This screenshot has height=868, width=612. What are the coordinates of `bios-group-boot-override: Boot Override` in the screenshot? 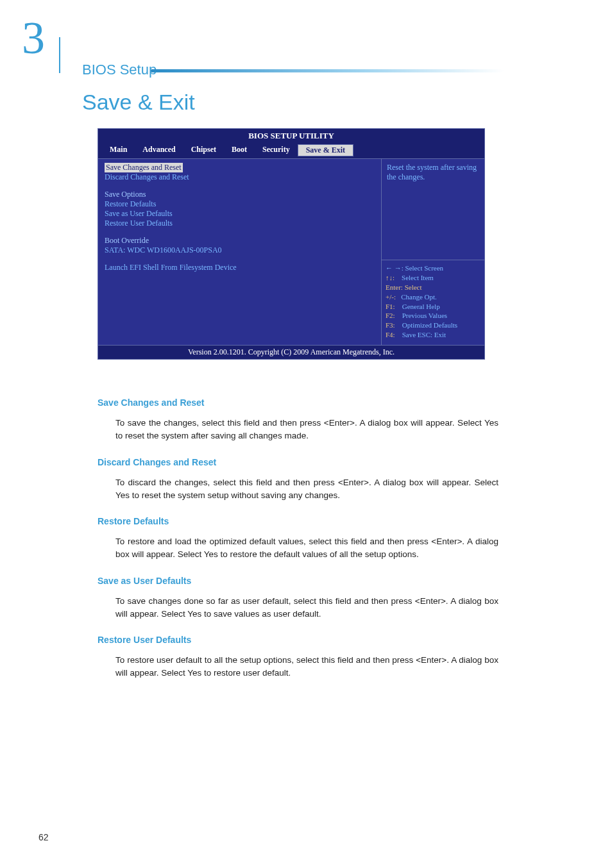 It's located at (240, 241).